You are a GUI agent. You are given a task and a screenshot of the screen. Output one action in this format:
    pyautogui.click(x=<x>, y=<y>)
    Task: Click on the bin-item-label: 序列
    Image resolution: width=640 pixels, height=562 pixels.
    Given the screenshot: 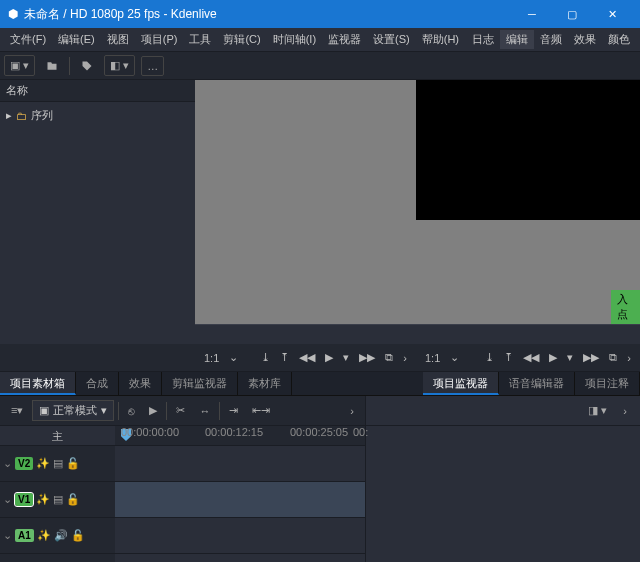 What is the action you would take?
    pyautogui.click(x=42, y=116)
    